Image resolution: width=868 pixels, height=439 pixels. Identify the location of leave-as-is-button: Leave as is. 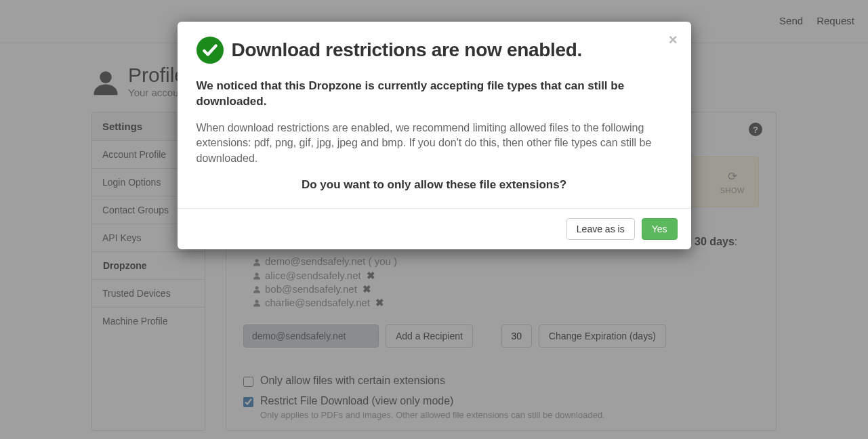
(600, 229).